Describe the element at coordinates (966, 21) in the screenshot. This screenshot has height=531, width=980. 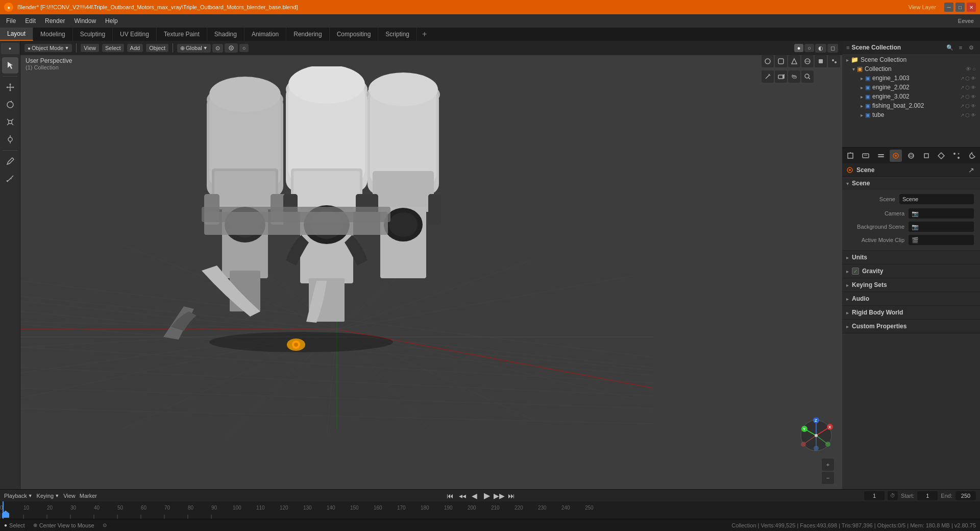
I see `engine-dropdown: Eevee` at that location.